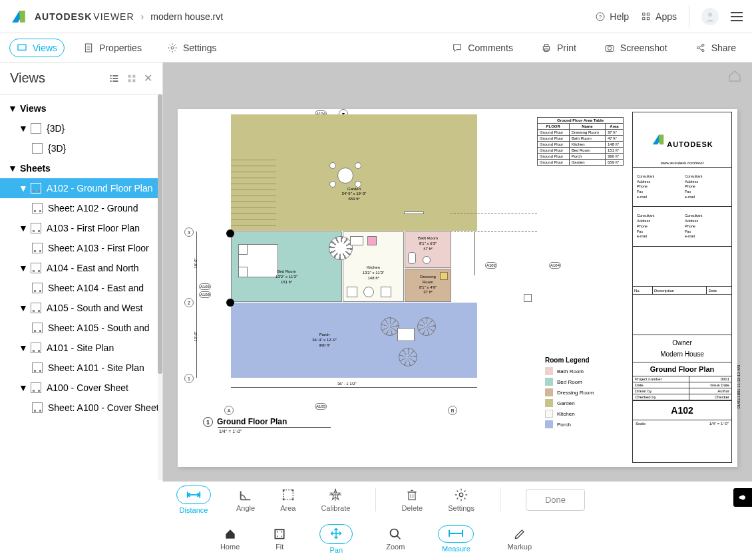  I want to click on delete-tool: Delete, so click(412, 500).